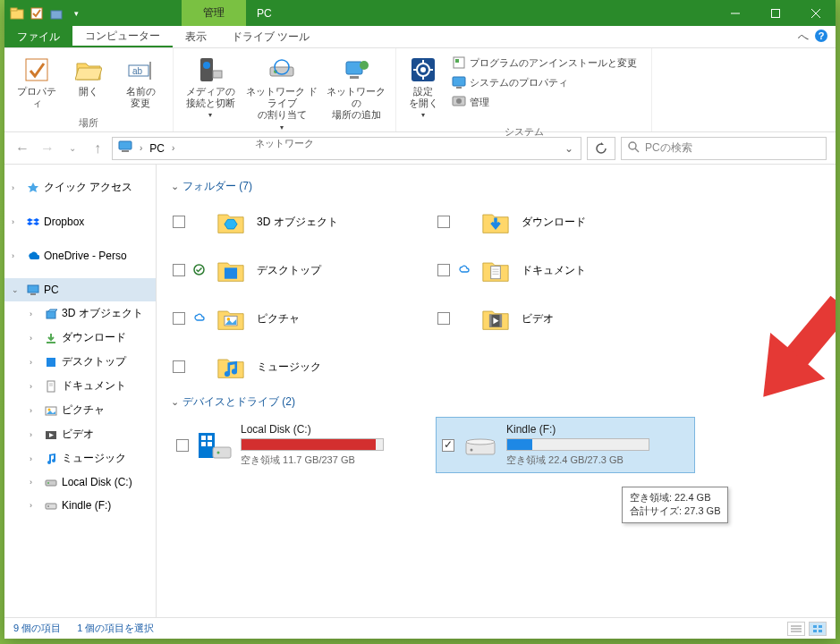 This screenshot has width=840, height=644. I want to click on nav-quick-access: › クイック アクセス, so click(81, 188).